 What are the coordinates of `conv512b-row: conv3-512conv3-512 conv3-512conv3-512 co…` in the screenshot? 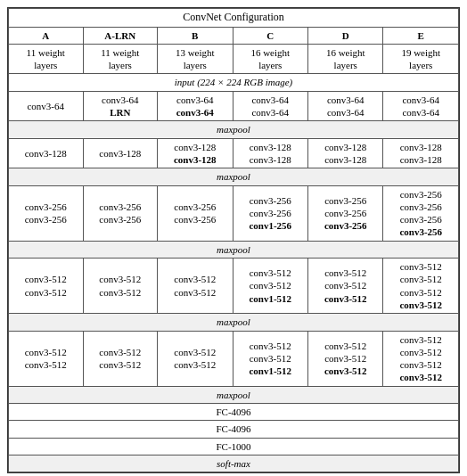 It's located at (234, 358).